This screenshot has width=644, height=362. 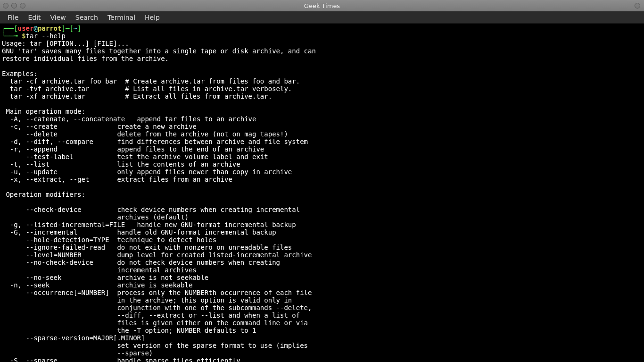 I want to click on window-menu-button, so click(x=637, y=6).